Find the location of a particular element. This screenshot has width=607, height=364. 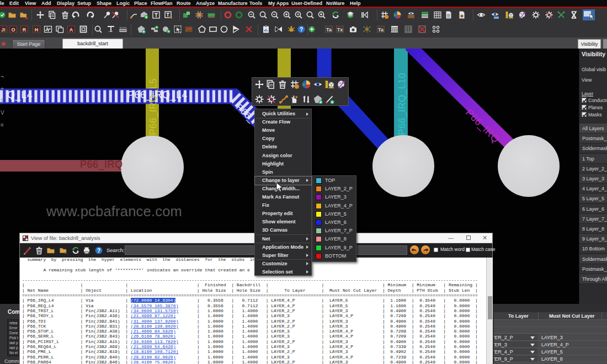

svg-text: A is located at coordinates (72, 30).